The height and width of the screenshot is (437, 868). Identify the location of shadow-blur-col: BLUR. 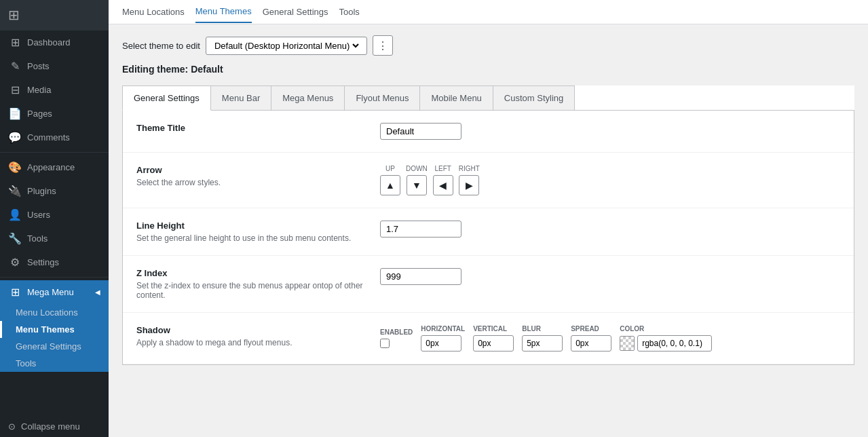
(542, 338).